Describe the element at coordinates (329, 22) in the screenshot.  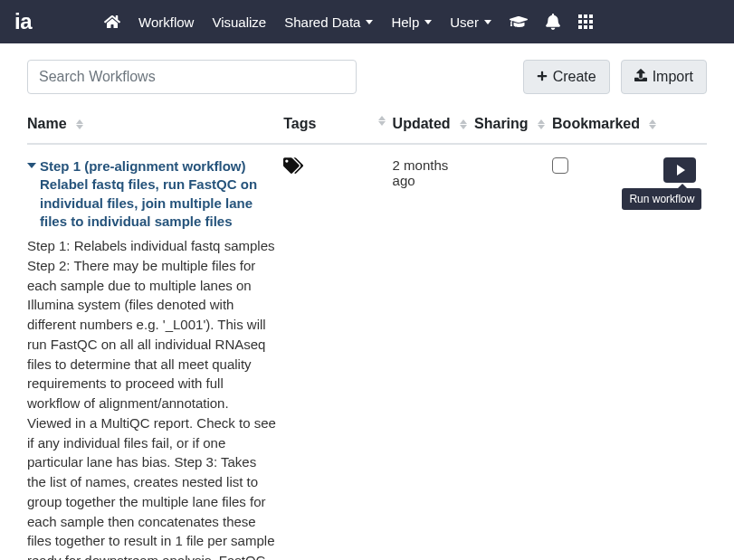
I see `nav-shared-data: Shared Data` at that location.